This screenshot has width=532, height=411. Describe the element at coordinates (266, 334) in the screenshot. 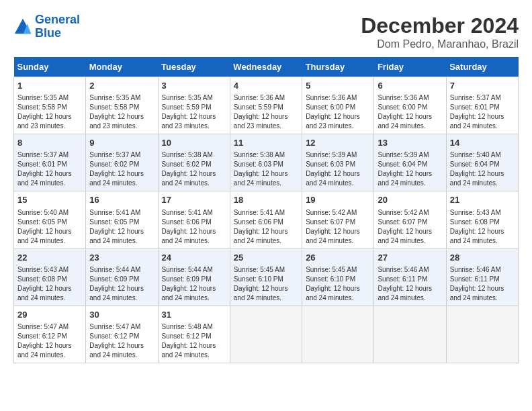

I see `week-row-5: 29Sunrise: 5:47 AM Sunset: 6:12 PM Dayli…` at that location.